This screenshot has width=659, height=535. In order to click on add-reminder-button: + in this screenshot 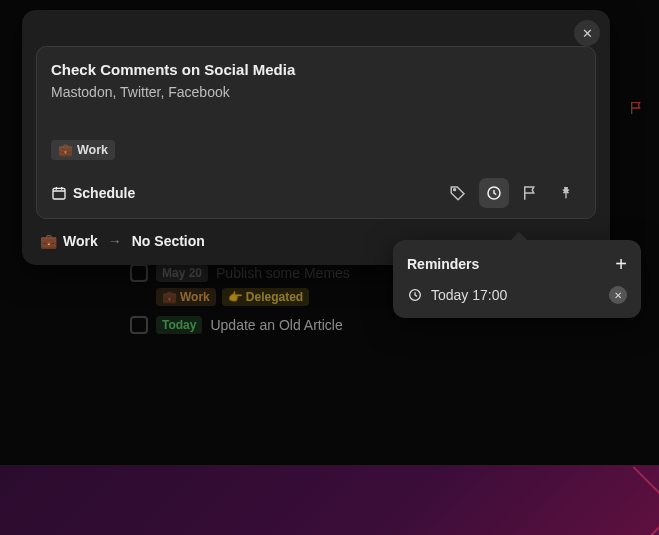, I will do `click(621, 264)`.